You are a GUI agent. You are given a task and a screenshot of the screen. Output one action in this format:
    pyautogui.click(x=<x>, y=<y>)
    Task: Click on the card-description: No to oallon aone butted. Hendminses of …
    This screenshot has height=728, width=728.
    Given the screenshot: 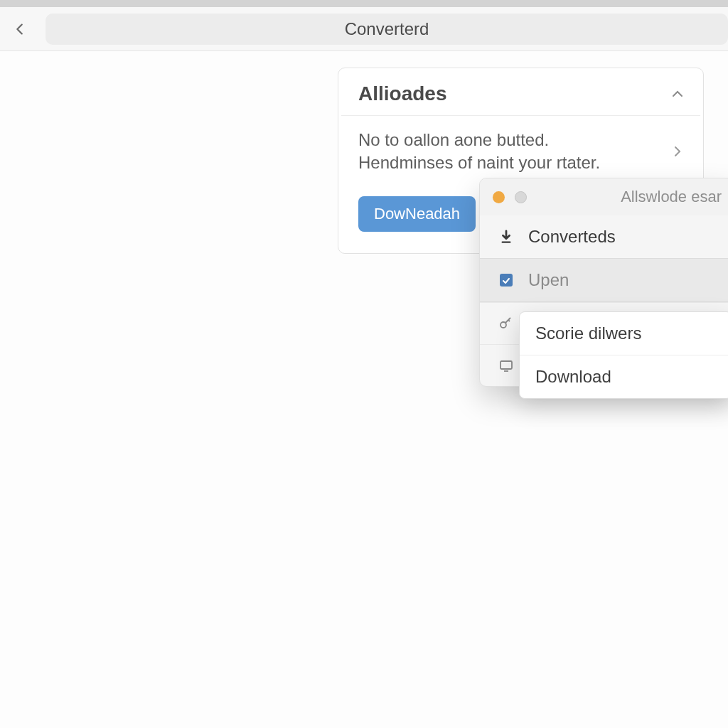 What is the action you would take?
    pyautogui.click(x=479, y=152)
    